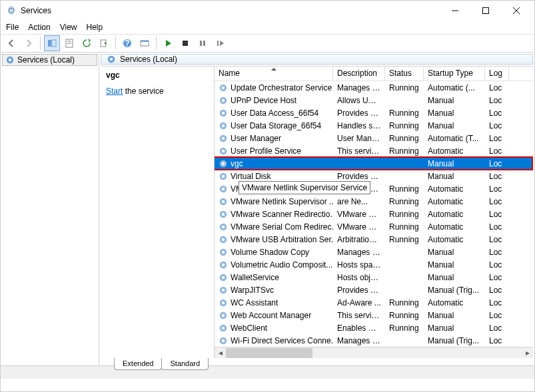  What do you see at coordinates (359, 303) in the screenshot?
I see `service-desc-cell: Ad-Aware ...` at bounding box center [359, 303].